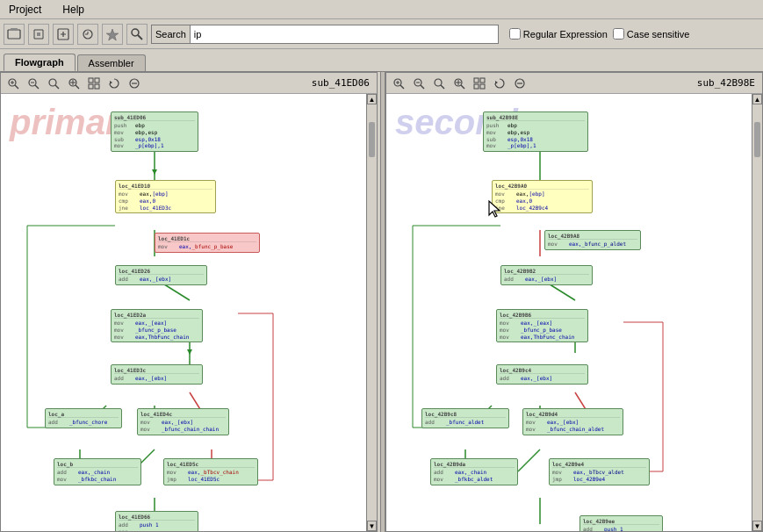 Image resolution: width=763 pixels, height=532 pixels. Describe the element at coordinates (757, 99) in the screenshot. I see `right-scroll-up: ▲` at that location.